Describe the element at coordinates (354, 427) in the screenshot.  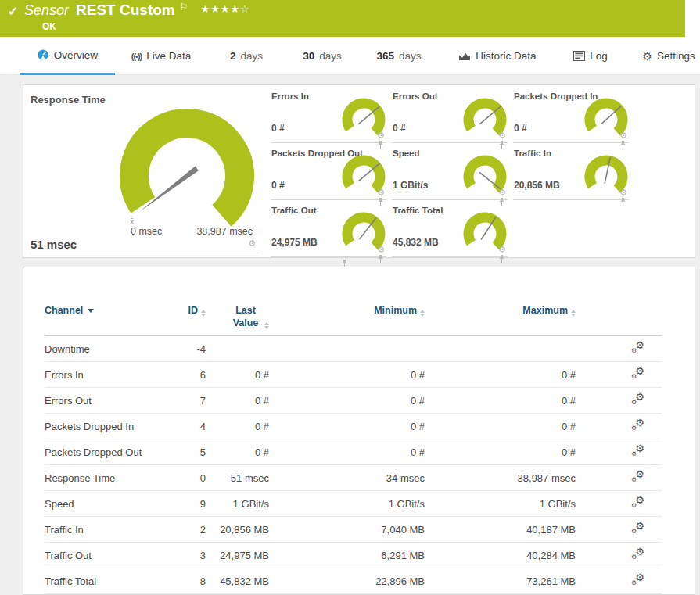
I see `table-row-packets-dropped-in: Packets Dropped In 4 0 # 0 # 0 # ⚙⚙` at that location.